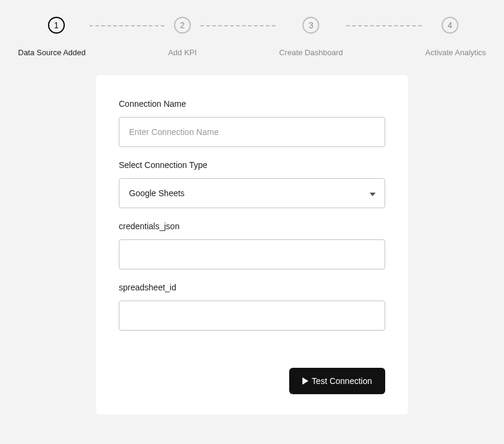 Image resolution: width=504 pixels, height=444 pixels. I want to click on field-spreadsheet-id: spreadsheet_id, so click(252, 307).